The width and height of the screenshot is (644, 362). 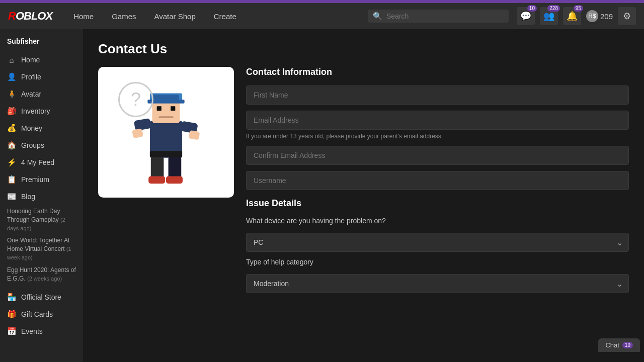 I want to click on page-title: Contact Us, so click(x=363, y=49).